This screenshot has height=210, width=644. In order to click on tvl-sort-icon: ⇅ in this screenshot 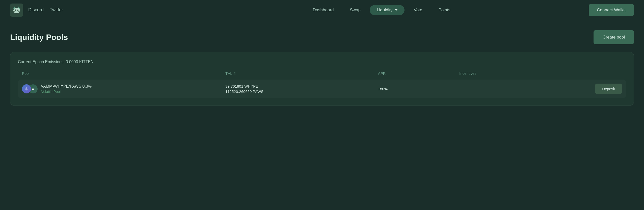, I will do `click(235, 74)`.